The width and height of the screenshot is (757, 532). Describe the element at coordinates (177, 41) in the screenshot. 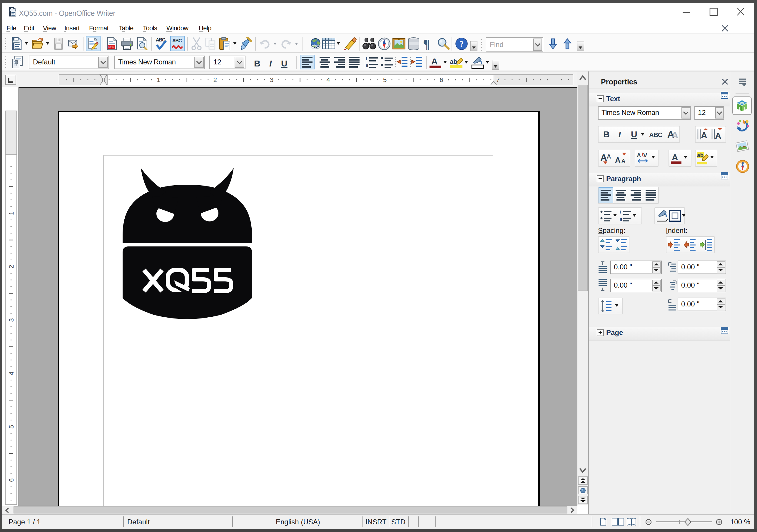

I see `svg-text: ABC` at that location.